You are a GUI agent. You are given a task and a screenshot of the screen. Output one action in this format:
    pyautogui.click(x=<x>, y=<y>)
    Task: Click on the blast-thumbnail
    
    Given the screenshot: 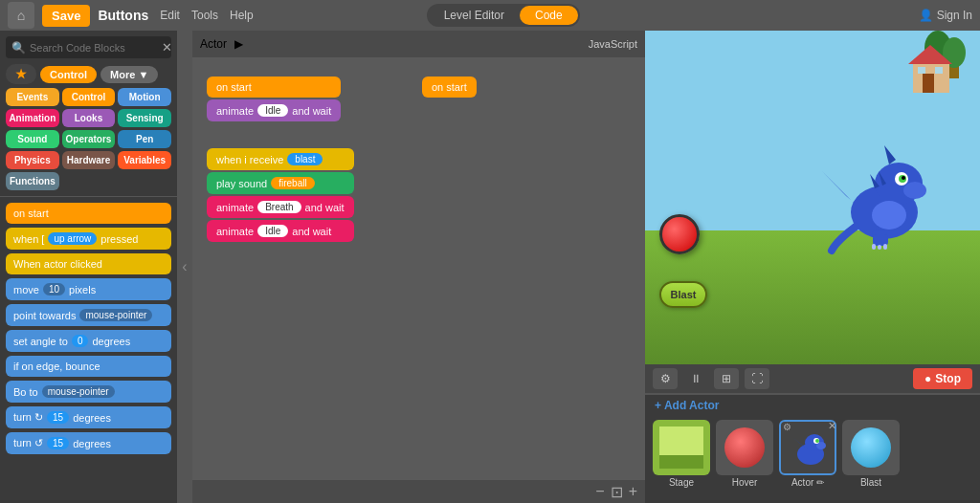 What is the action you would take?
    pyautogui.click(x=871, y=448)
    